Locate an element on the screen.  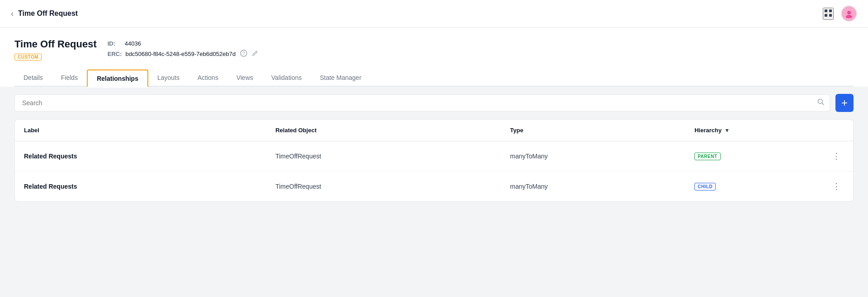
hierarchy-cell: PARENT is located at coordinates (752, 156).